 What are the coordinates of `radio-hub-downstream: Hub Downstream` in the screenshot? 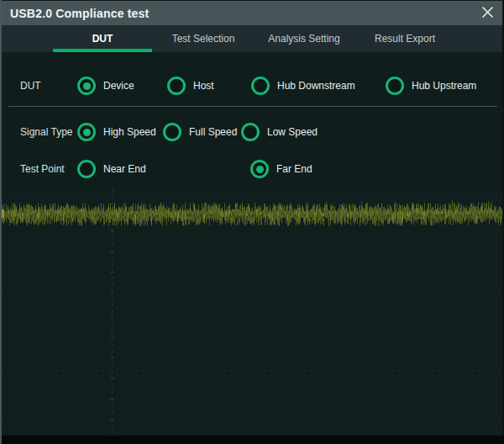 It's located at (303, 86).